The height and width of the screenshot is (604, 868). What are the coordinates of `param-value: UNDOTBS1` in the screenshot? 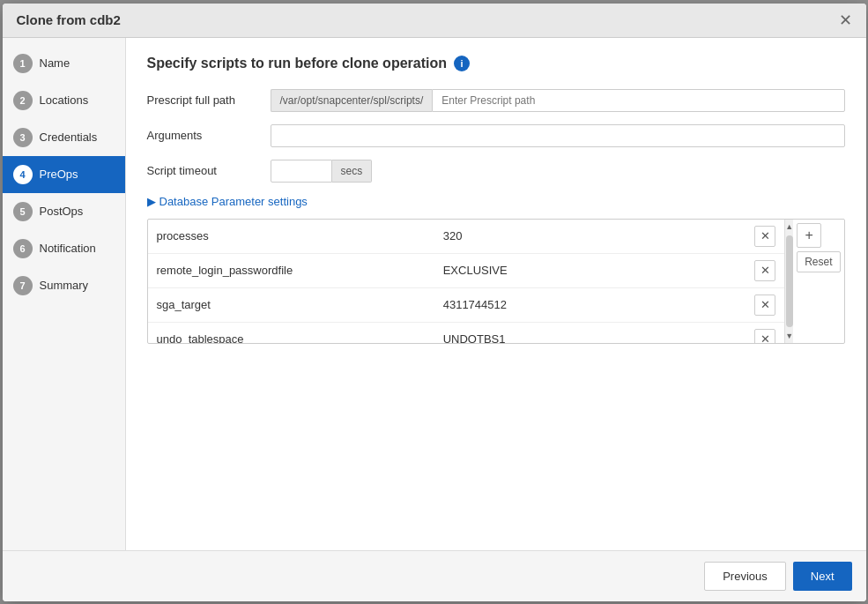 It's located at (590, 332).